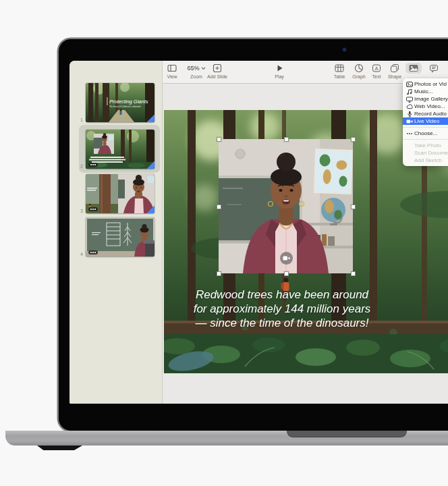  What do you see at coordinates (425, 107) in the screenshot?
I see `menu-item-web-video: Web Video...` at bounding box center [425, 107].